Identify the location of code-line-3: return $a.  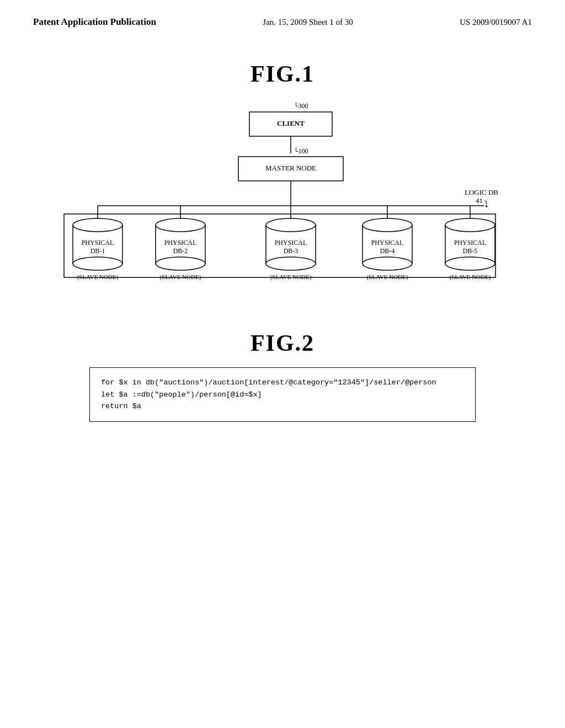
(282, 406).